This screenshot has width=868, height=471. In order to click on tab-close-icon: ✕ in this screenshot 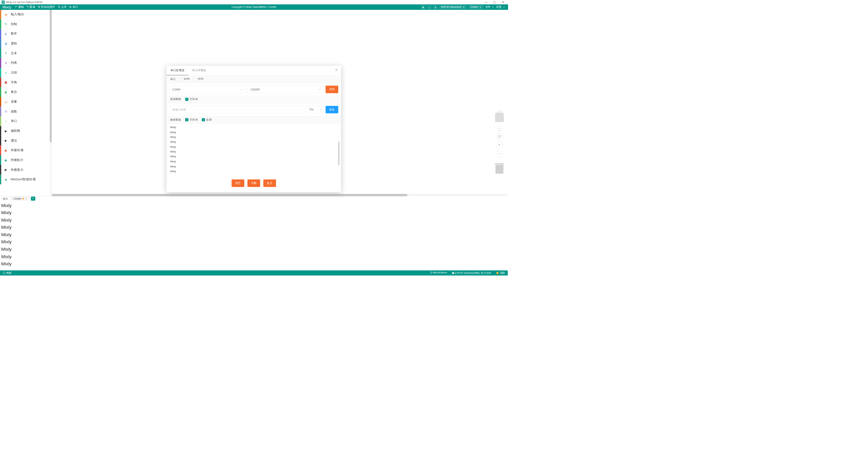, I will do `click(26, 199)`.